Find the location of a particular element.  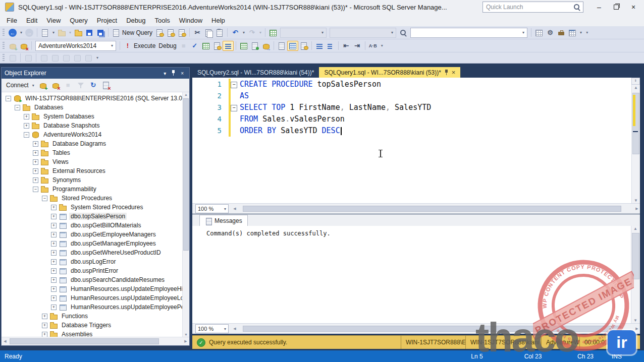

window-position-icon: ▾ is located at coordinates (165, 74).